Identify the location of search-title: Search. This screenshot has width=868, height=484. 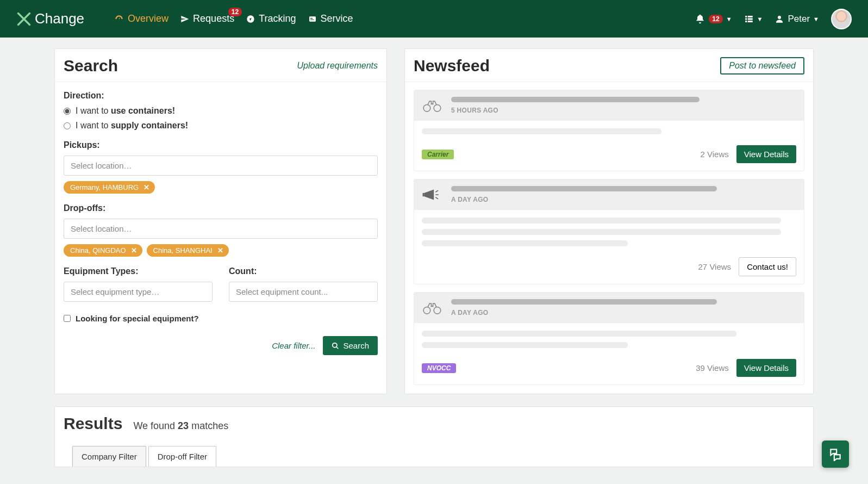
(91, 66).